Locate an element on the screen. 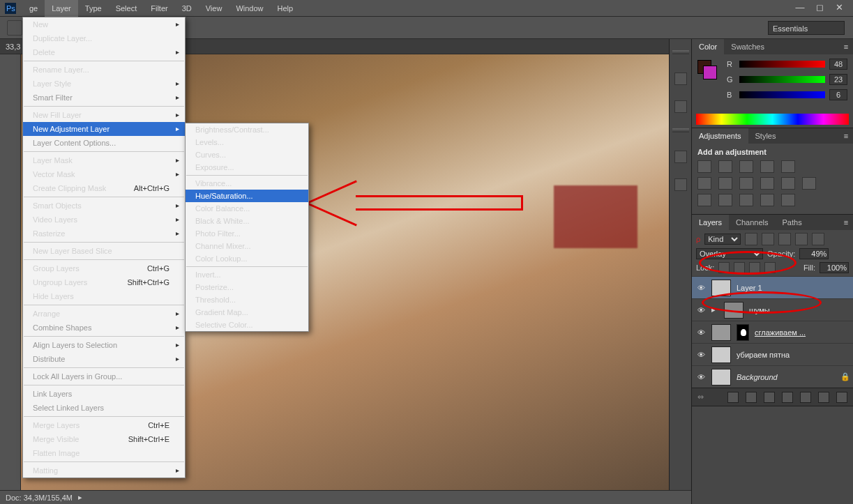  adj-hue-icon is located at coordinates (704, 183).